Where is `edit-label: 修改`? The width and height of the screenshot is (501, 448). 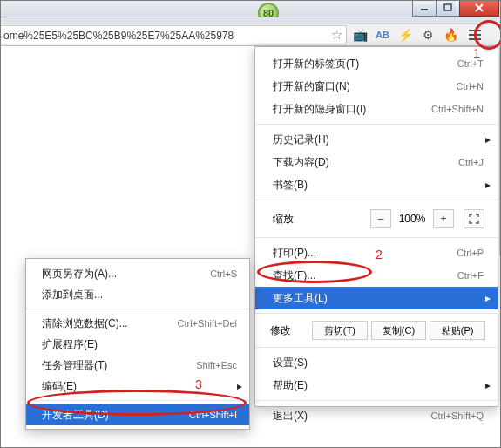
edit-label: 修改 is located at coordinates (290, 331).